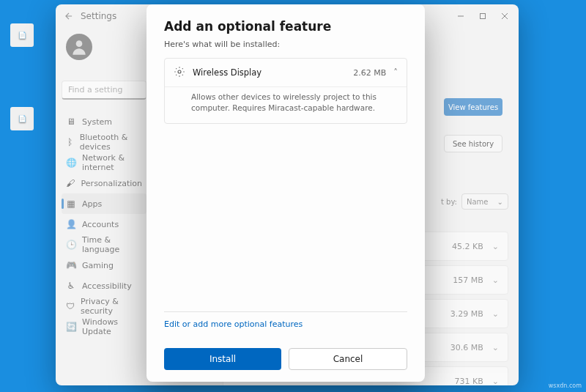  Describe the element at coordinates (286, 73) in the screenshot. I see `feature-header: Wireless Display 2.62 MB ˄` at that location.